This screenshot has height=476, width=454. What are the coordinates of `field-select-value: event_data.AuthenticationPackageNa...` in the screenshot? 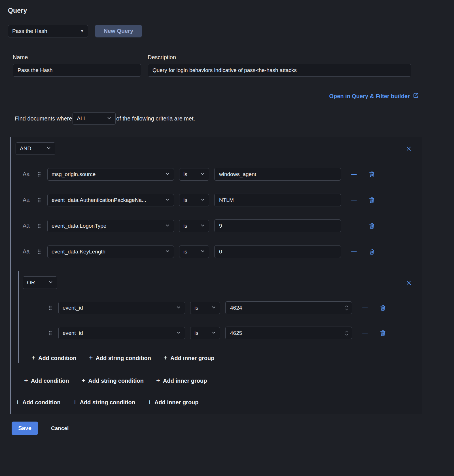 It's located at (99, 200).